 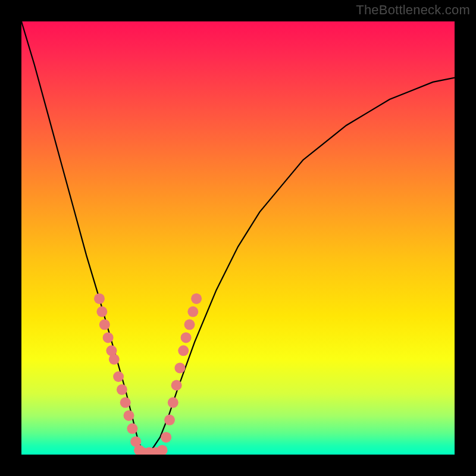 I want to click on marker-group, so click(x=148, y=374).